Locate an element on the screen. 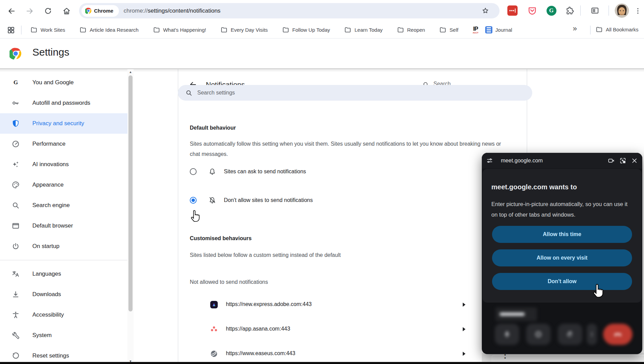  bookmark-folder-whats-happening: What's Happening! is located at coordinates (180, 30).